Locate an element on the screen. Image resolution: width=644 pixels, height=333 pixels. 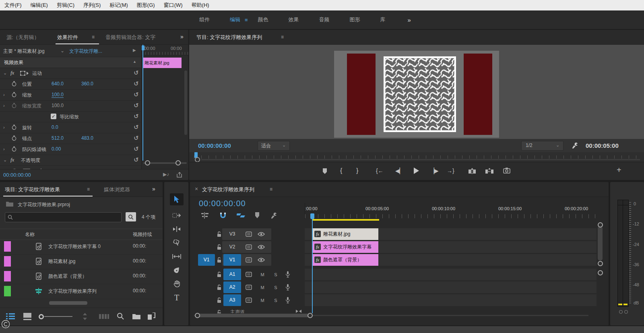
menu-edit: 编辑(E) is located at coordinates (39, 5).